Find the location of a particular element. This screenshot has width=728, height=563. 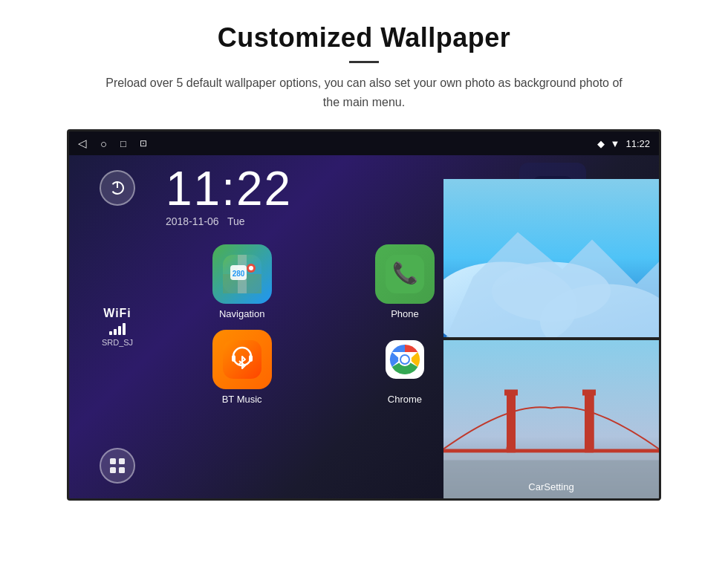

power-button is located at coordinates (117, 188).